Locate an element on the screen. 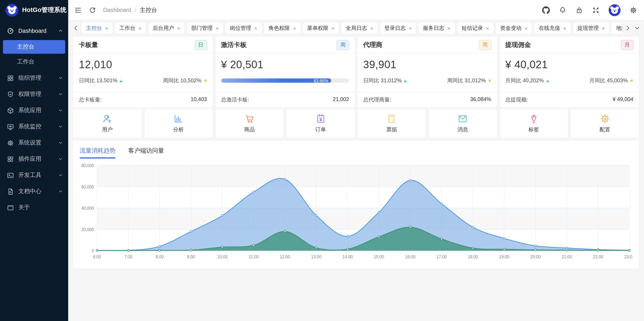  shortcut-消息: 消息 is located at coordinates (463, 124).